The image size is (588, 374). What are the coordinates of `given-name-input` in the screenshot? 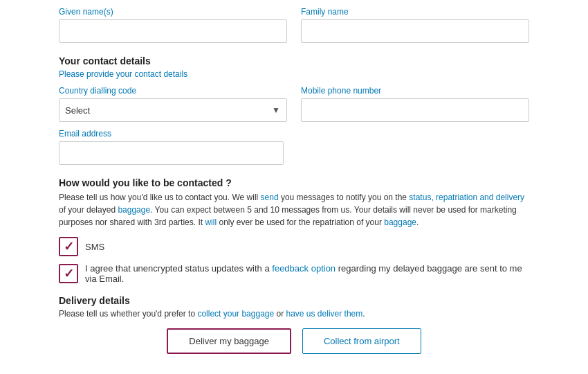 It's located at (173, 31).